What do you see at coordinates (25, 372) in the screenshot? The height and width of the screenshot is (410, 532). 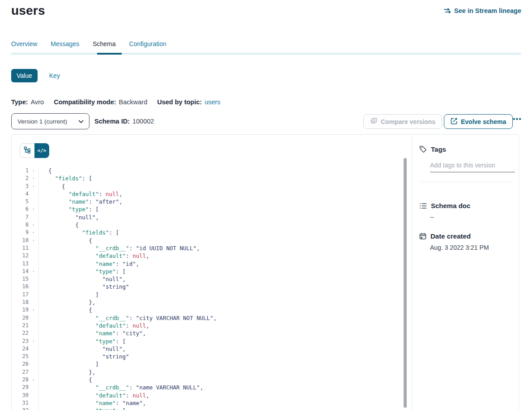 I see `gutter: 27` at bounding box center [25, 372].